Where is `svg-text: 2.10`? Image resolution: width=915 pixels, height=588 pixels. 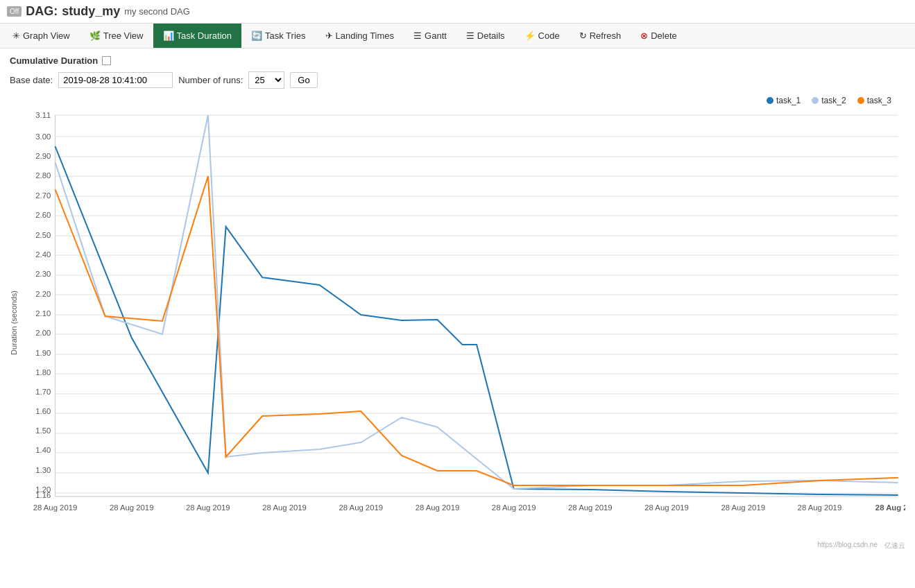
svg-text: 2.10 is located at coordinates (43, 313).